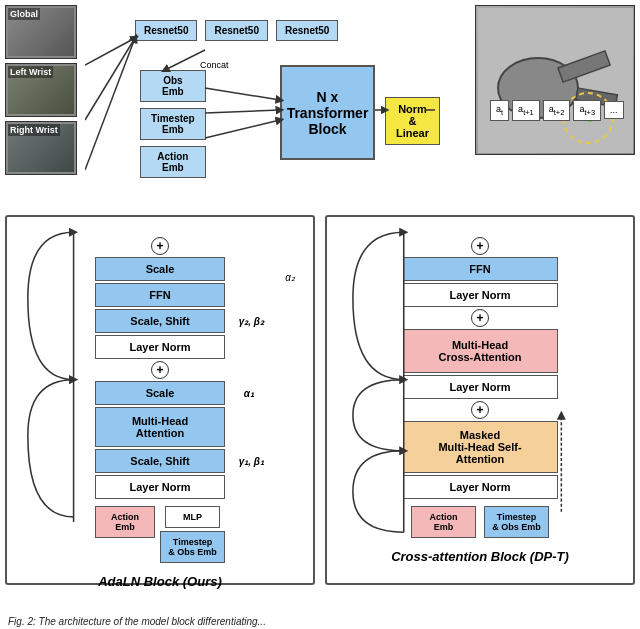 The height and width of the screenshot is (629, 640). Describe the element at coordinates (192, 517) in the screenshot. I see `adaln-mlp: MLP` at that location.